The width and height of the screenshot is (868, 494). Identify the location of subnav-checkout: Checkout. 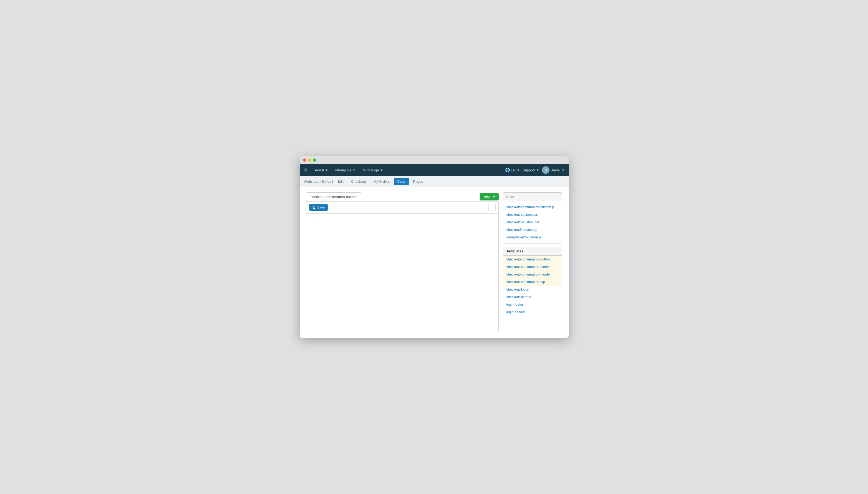
(358, 182).